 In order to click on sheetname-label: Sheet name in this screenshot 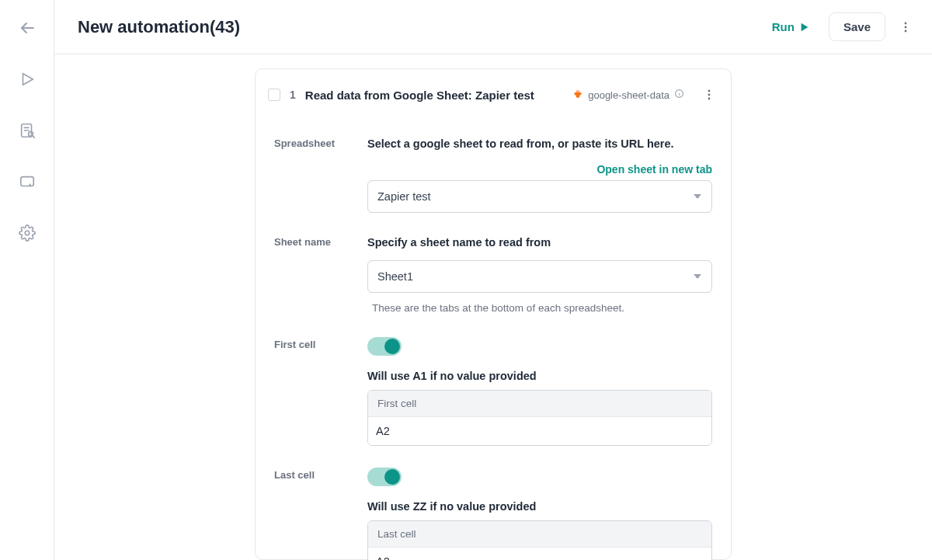, I will do `click(321, 241)`.